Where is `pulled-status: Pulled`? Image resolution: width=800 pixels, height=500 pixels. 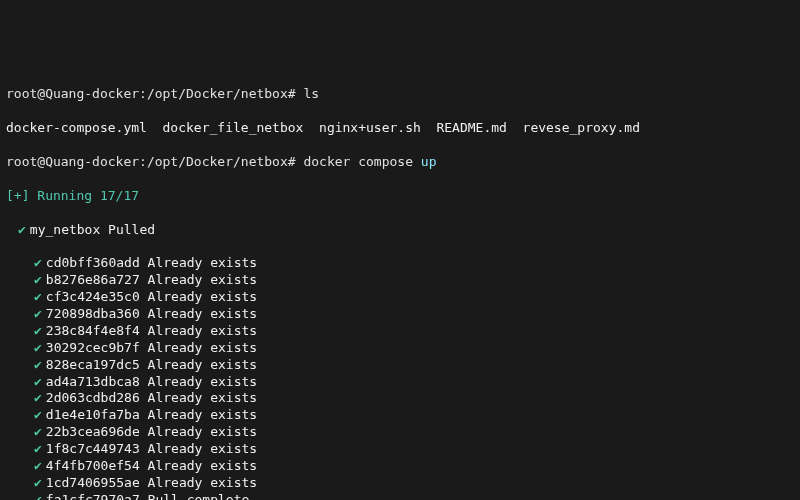
pulled-status: Pulled is located at coordinates (132, 230).